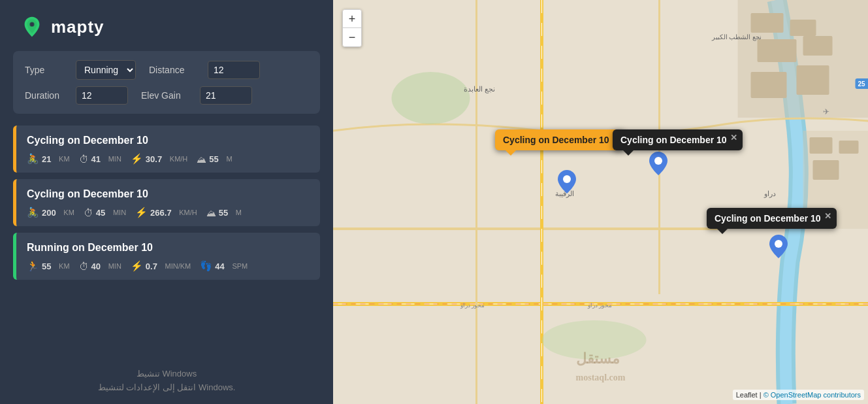 The width and height of the screenshot is (868, 404). Describe the element at coordinates (479, 89) in the screenshot. I see `svg-text: نجع العابدة` at that location.